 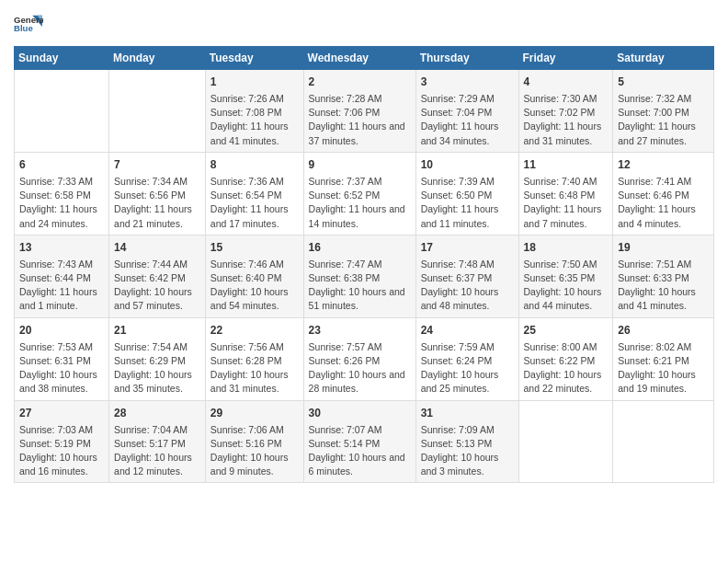 What do you see at coordinates (566, 276) in the screenshot?
I see `calendar-cell: 18Sunrise: 7:50 AM Sunset: 6:35 PM Dayli…` at bounding box center [566, 276].